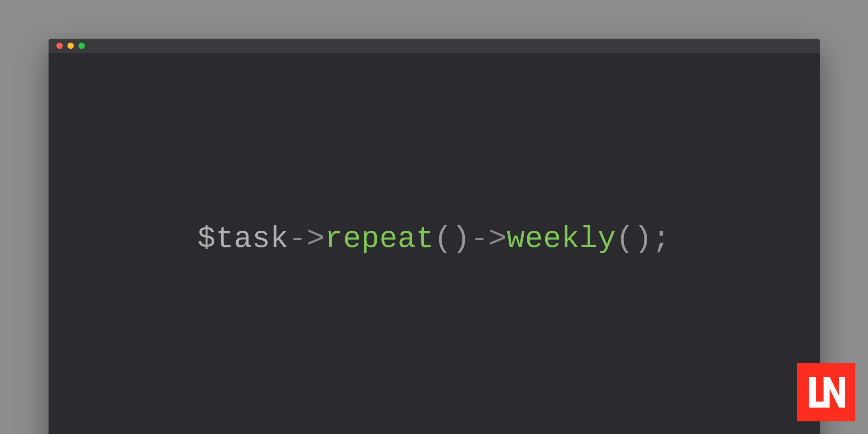 Image resolution: width=868 pixels, height=434 pixels. What do you see at coordinates (380, 239) in the screenshot?
I see `method-token: repeat` at bounding box center [380, 239].